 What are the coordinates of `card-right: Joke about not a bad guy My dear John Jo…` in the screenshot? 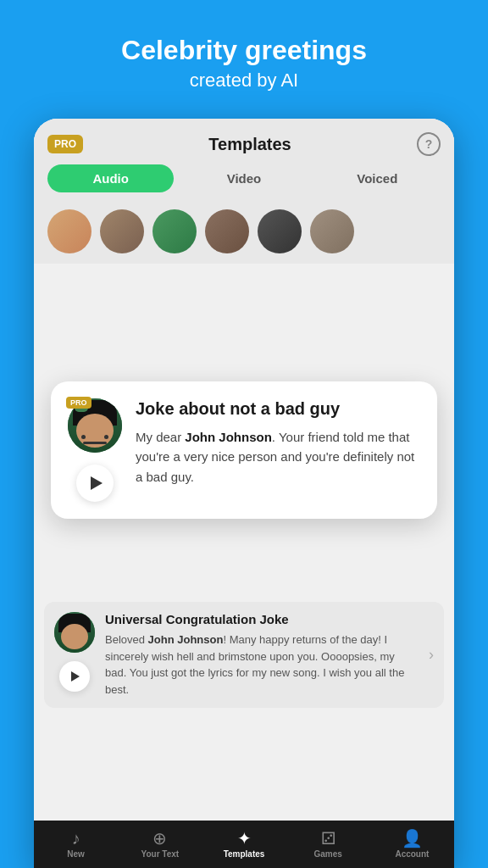 It's located at (278, 450).